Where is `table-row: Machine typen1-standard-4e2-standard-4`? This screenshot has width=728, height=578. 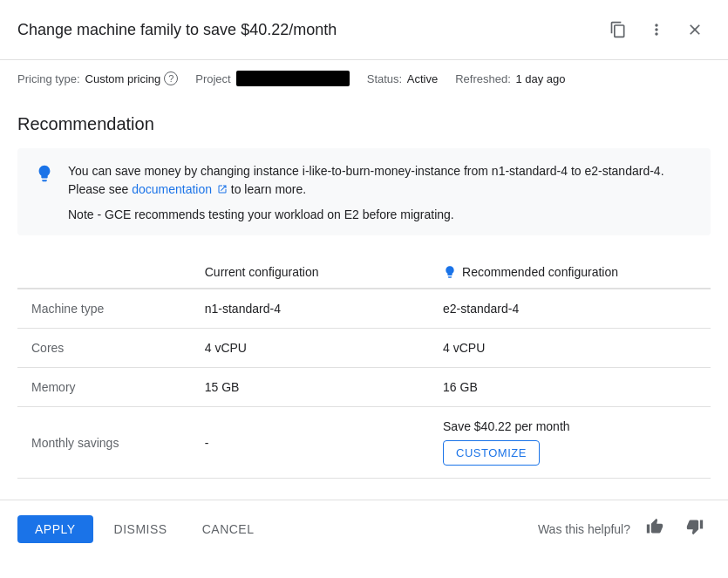 table-row: Machine typen1-standard-4e2-standard-4 is located at coordinates (364, 309).